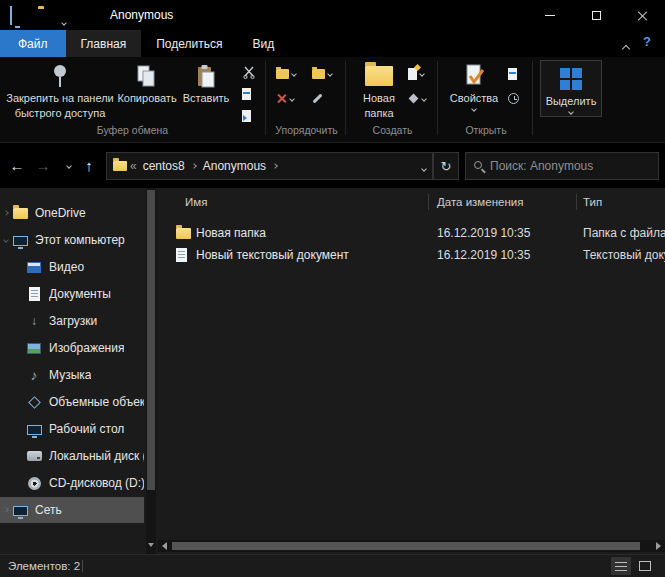 The width and height of the screenshot is (665, 577). What do you see at coordinates (645, 566) in the screenshot?
I see `thumbnails-view-button` at bounding box center [645, 566].